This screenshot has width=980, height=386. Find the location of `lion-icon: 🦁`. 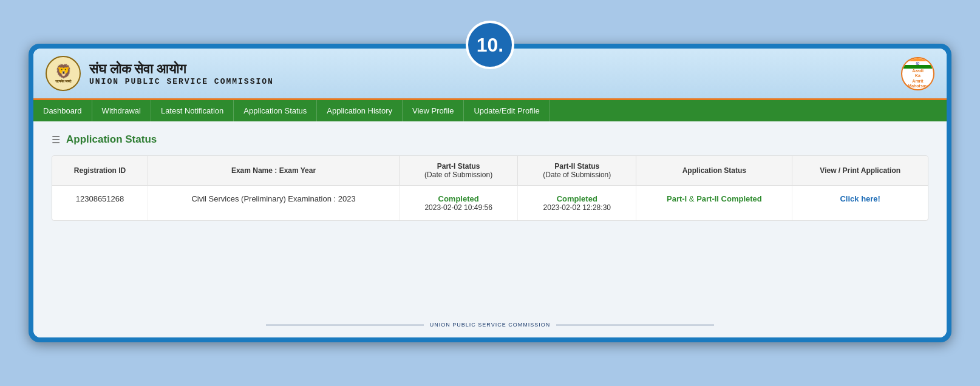

lion-icon: 🦁 is located at coordinates (63, 72).